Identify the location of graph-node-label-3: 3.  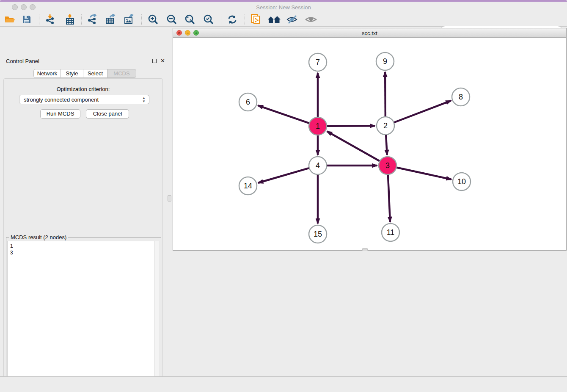
(388, 166).